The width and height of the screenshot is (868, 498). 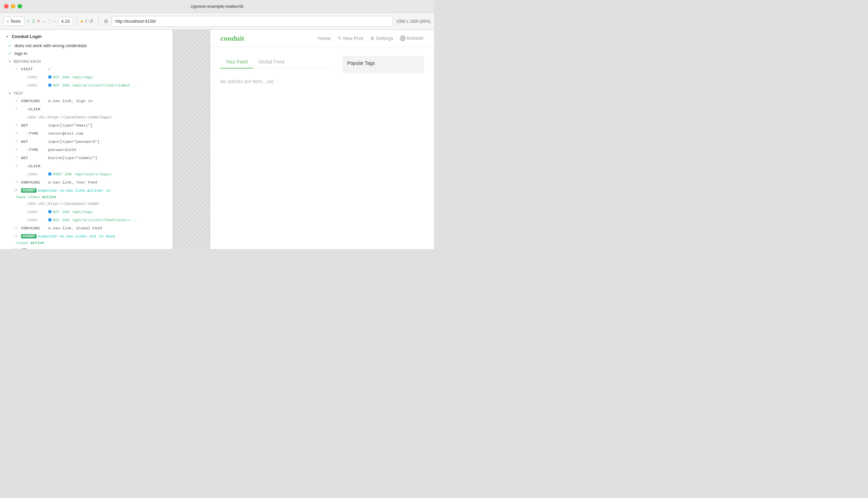 What do you see at coordinates (86, 85) in the screenshot?
I see `xhr-get-articles: (XHR) GET 200 /api/articles?limit=10&of.…` at bounding box center [86, 85].